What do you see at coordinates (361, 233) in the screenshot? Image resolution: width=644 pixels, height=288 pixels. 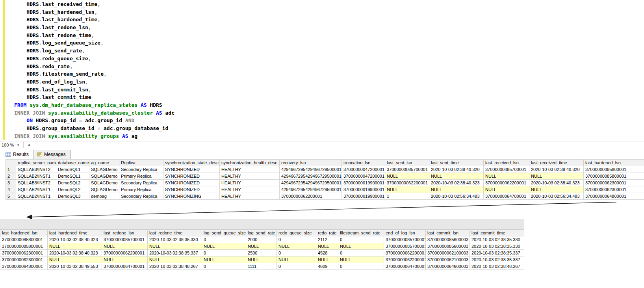 I see `column-header: filestream_send_rate` at bounding box center [361, 233].